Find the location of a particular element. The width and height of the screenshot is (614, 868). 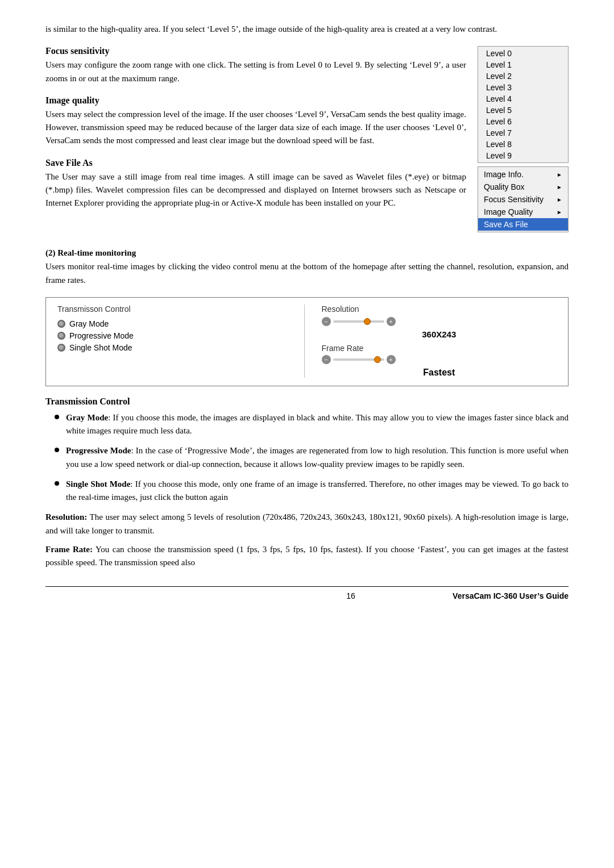

footer-user-guide: User’s Guide is located at coordinates (543, 596).